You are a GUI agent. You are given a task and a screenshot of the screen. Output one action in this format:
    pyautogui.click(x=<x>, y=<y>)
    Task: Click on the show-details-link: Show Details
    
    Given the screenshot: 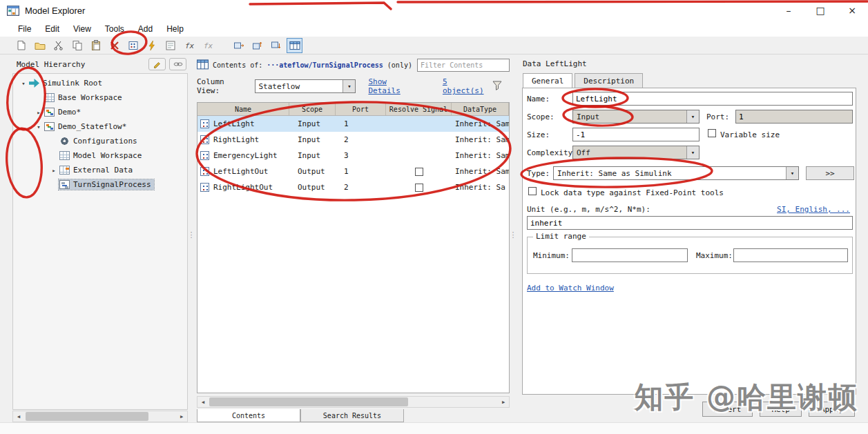 What is the action you would take?
    pyautogui.click(x=395, y=86)
    